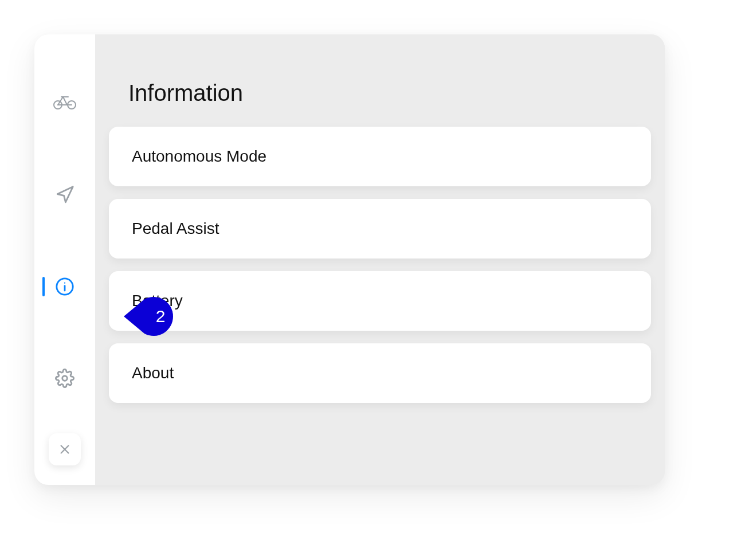 The image size is (745, 560). Describe the element at coordinates (65, 449) in the screenshot. I see `close-icon` at that location.